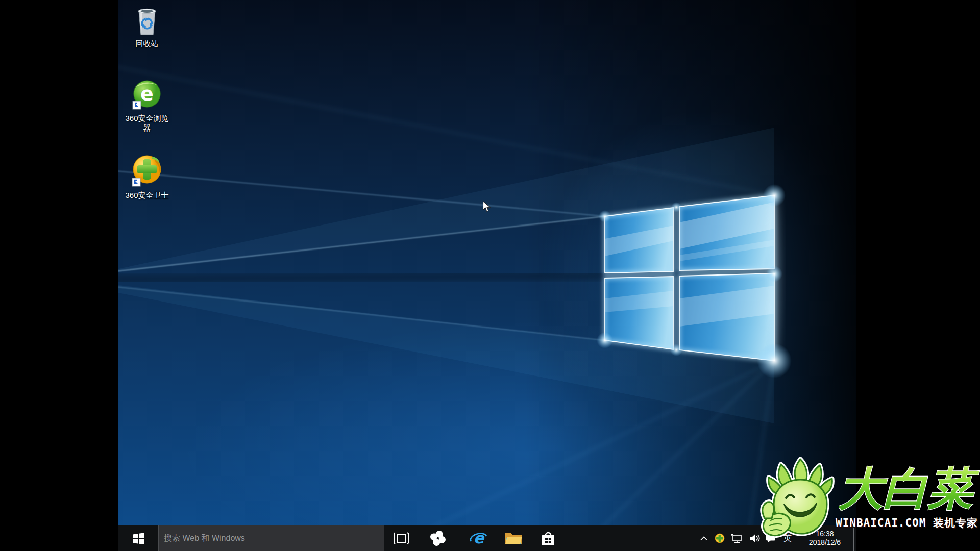 This screenshot has height=551, width=980. I want to click on mouse-cursor, so click(487, 207).